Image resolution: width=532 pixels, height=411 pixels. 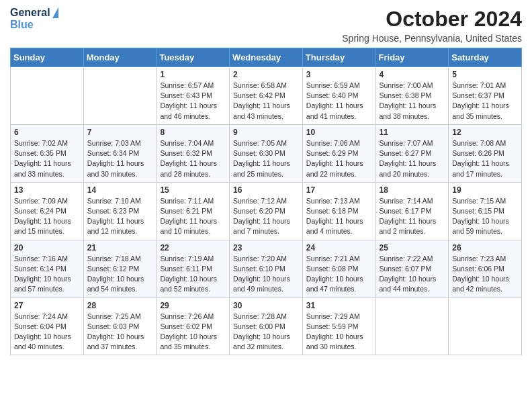 What do you see at coordinates (412, 216) in the screenshot?
I see `day-info: Sunrise: 7:14 AM Sunset: 6:17 PM Dayligh…` at bounding box center [412, 216].